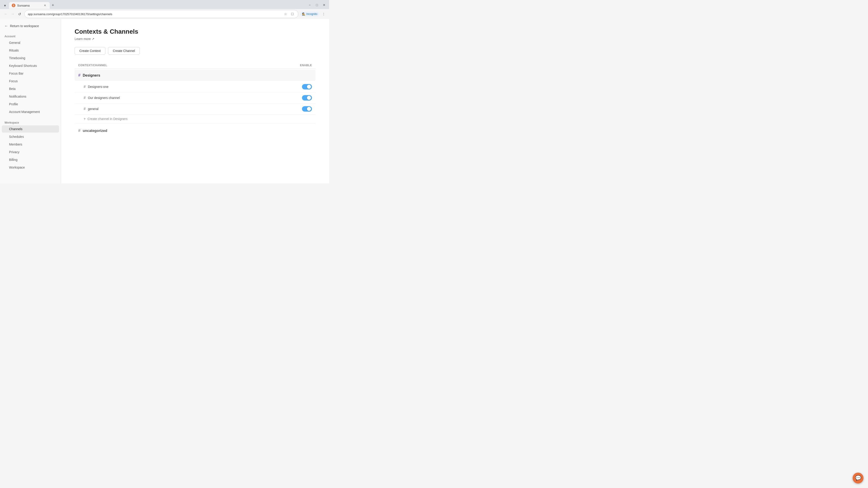 The image size is (868, 488). I want to click on back-button: ←, so click(6, 14).